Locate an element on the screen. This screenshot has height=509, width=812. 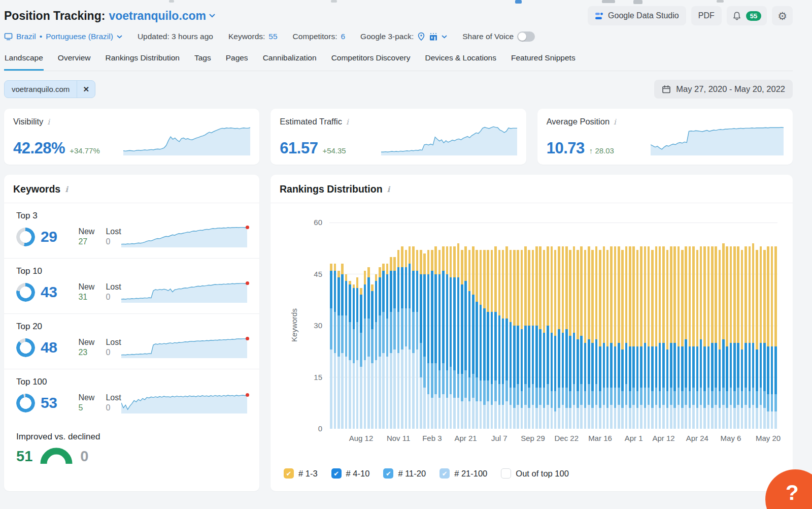
keywords-row-top-3: Top 329New27Lost0 is located at coordinates (132, 231).